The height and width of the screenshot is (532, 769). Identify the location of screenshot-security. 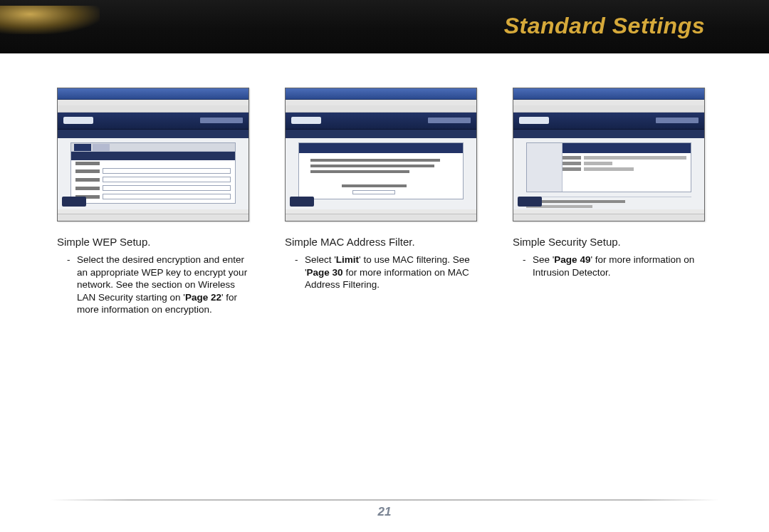
(609, 155).